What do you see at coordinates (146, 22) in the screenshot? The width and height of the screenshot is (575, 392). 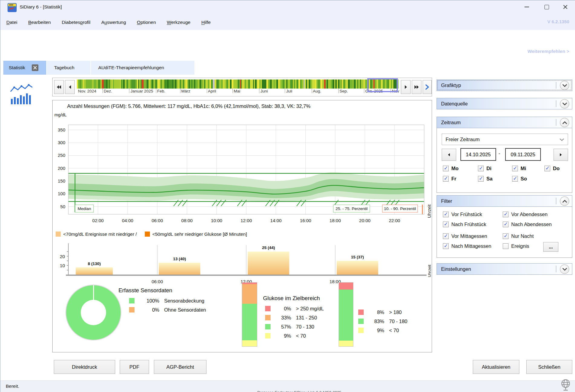 I see `menu-item-optionen: Optionen` at bounding box center [146, 22].